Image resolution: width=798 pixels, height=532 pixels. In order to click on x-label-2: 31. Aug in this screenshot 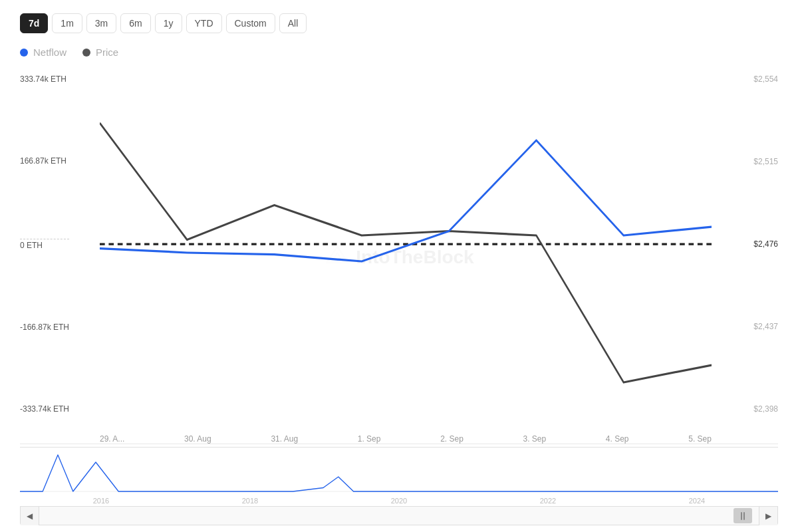, I will do `click(285, 439)`.